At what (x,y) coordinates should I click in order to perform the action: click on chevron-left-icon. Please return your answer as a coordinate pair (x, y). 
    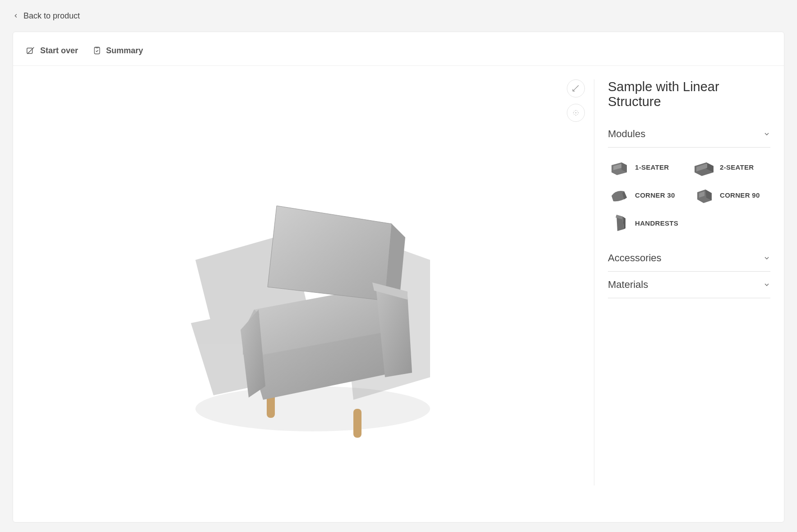
    Looking at the image, I should click on (16, 16).